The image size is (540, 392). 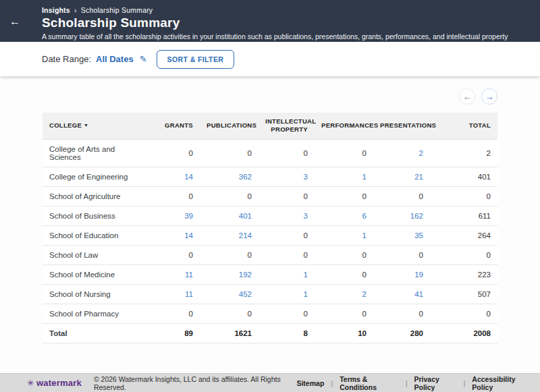 What do you see at coordinates (59, 383) in the screenshot?
I see `watermark-logo-text: watermark` at bounding box center [59, 383].